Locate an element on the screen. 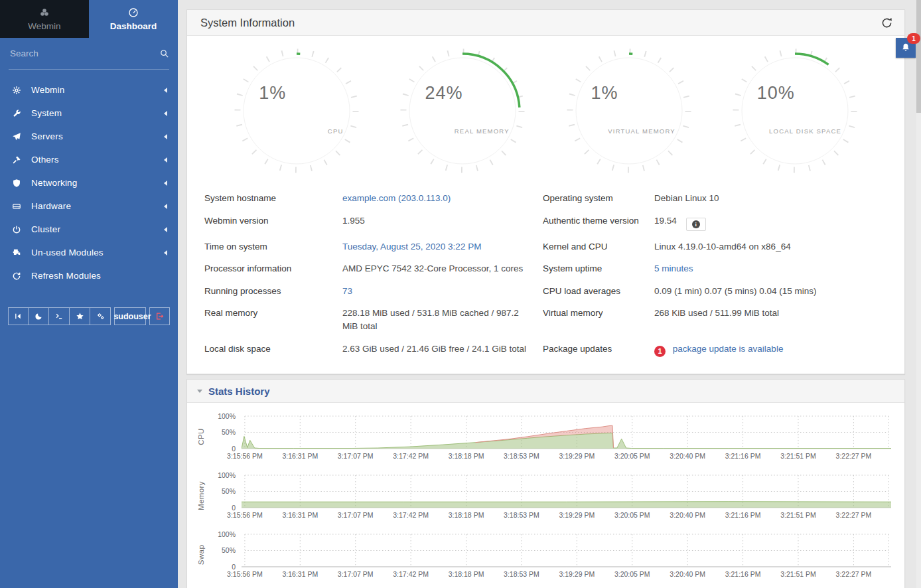 The image size is (921, 588). info-label: CPU load averages is located at coordinates (599, 291).